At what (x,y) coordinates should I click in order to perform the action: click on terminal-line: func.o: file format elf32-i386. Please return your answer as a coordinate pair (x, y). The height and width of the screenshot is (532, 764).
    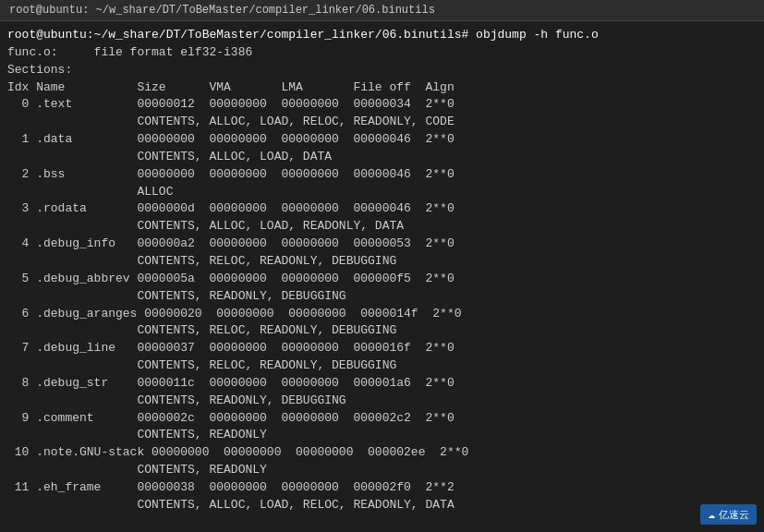
    Looking at the image, I should click on (382, 54).